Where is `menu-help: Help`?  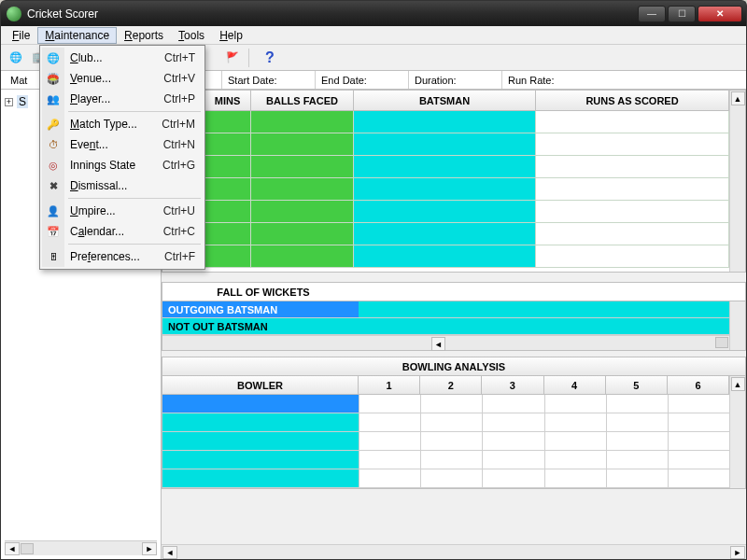
menu-help: Help is located at coordinates (232, 35).